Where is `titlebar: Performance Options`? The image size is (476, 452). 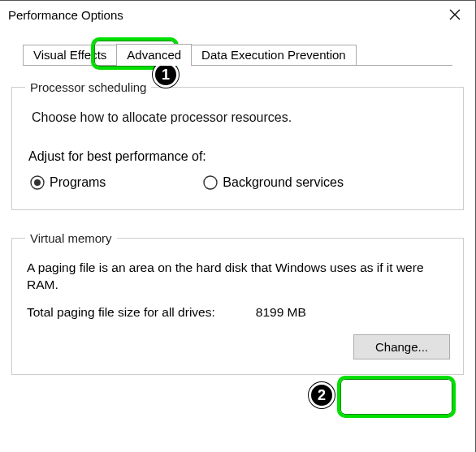 titlebar: Performance Options is located at coordinates (237, 15).